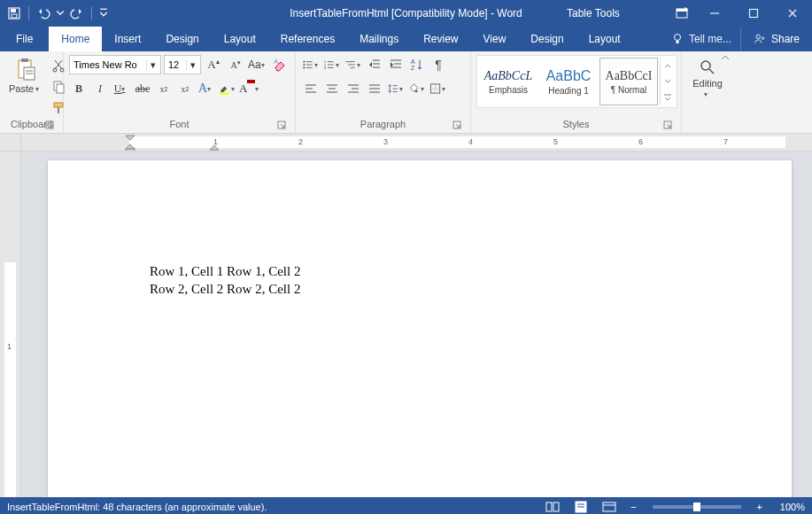 The image size is (812, 514). I want to click on decrease-indent-button, so click(375, 65).